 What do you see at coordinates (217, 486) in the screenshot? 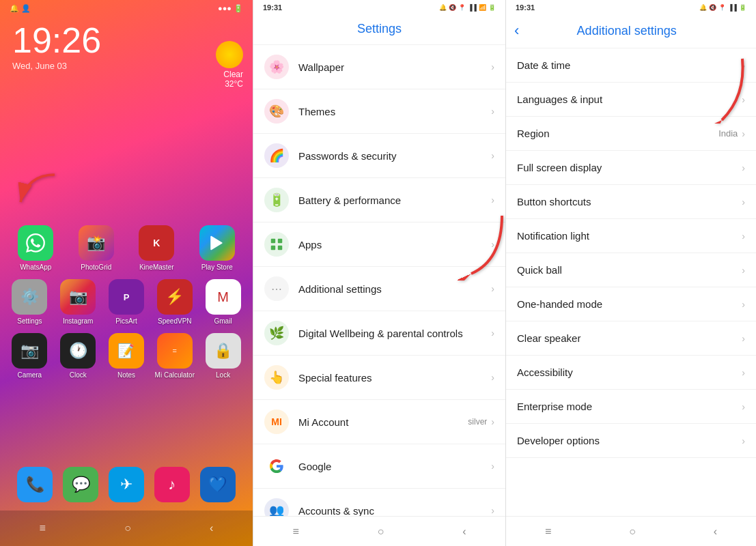
I see `dock-app5: 💙` at bounding box center [217, 486].